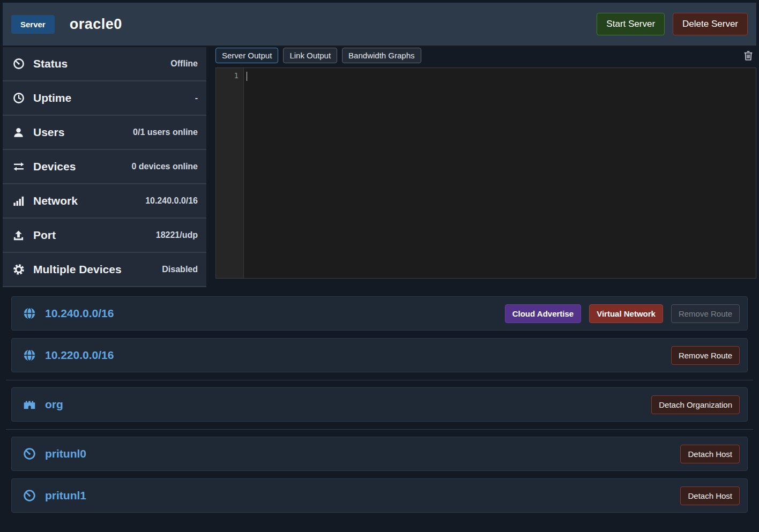  I want to click on sidebar-item-network: Network 10.240.0.0/16, so click(105, 201).